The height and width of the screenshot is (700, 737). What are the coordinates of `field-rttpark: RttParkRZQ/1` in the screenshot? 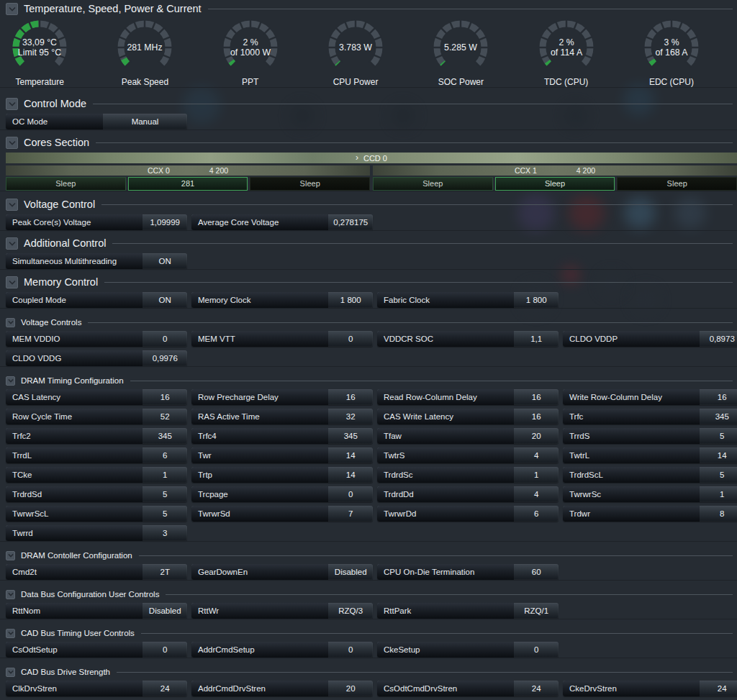 It's located at (468, 611).